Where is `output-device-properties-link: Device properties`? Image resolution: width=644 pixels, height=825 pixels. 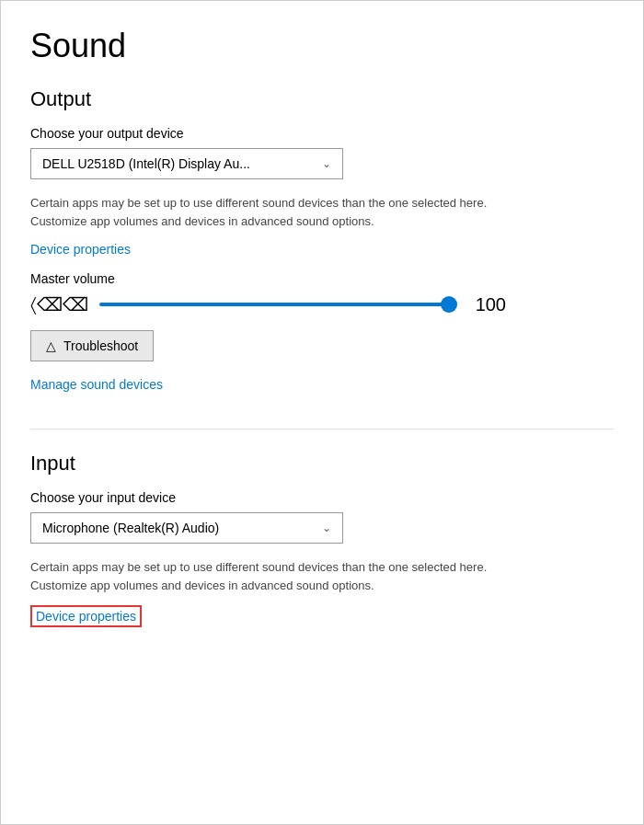 output-device-properties-link: Device properties is located at coordinates (81, 249).